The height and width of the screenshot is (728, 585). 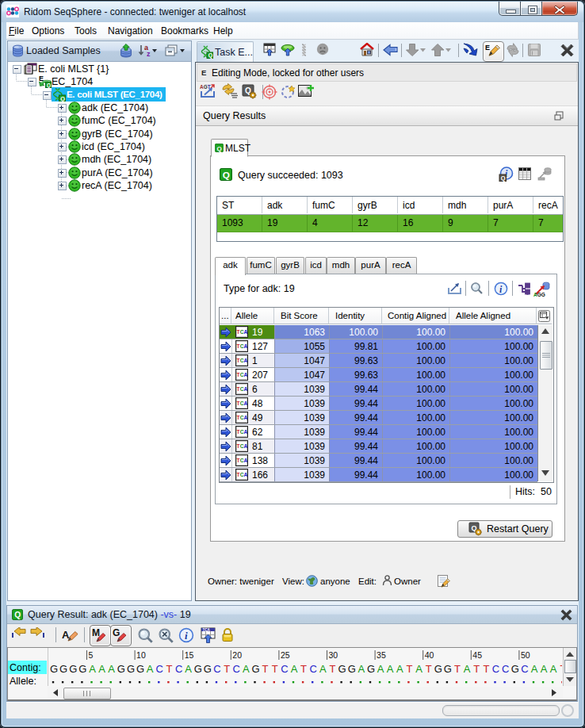 What do you see at coordinates (91, 655) in the screenshot?
I see `svg-text: 5` at bounding box center [91, 655].